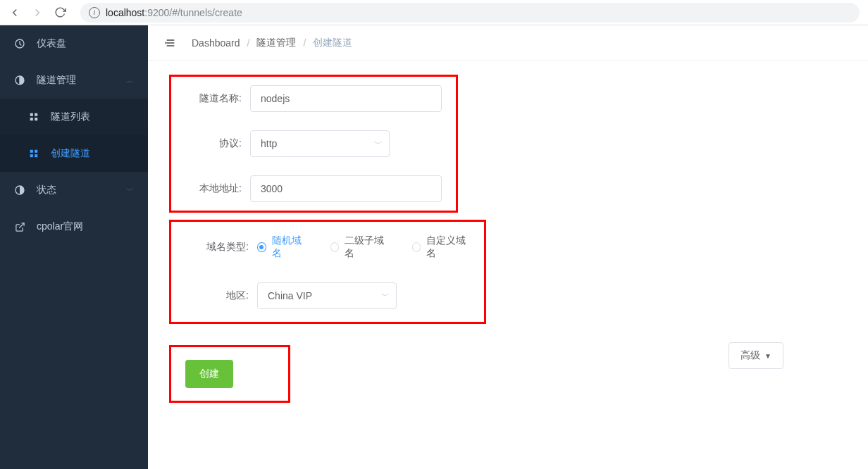  Describe the element at coordinates (328, 272) in the screenshot. I see `form-section-domain: 域名类型: 随机域名 二级子域名 自定义域名` at that location.